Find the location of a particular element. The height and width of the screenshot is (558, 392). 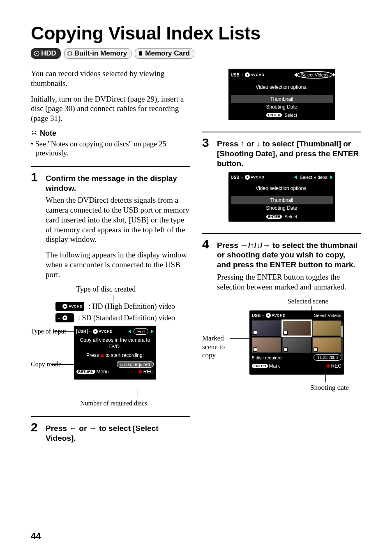

note-body: • See "Notes on copying on discs" on pag… is located at coordinates (110, 149).